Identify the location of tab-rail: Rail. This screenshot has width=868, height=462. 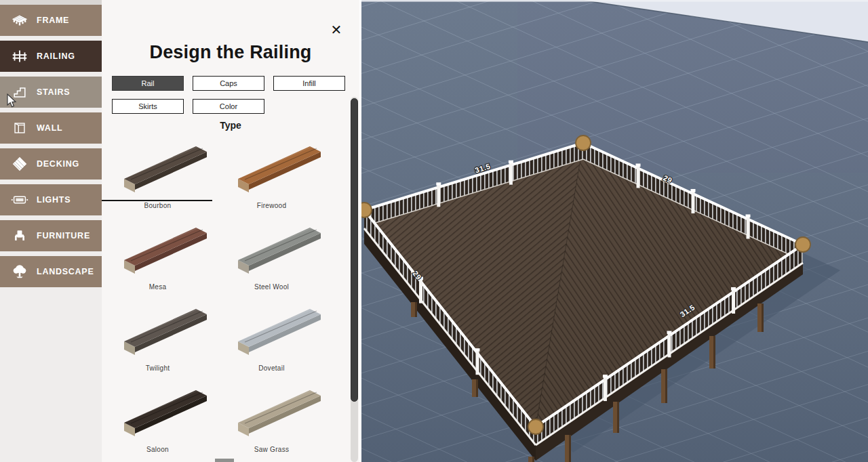
(148, 83).